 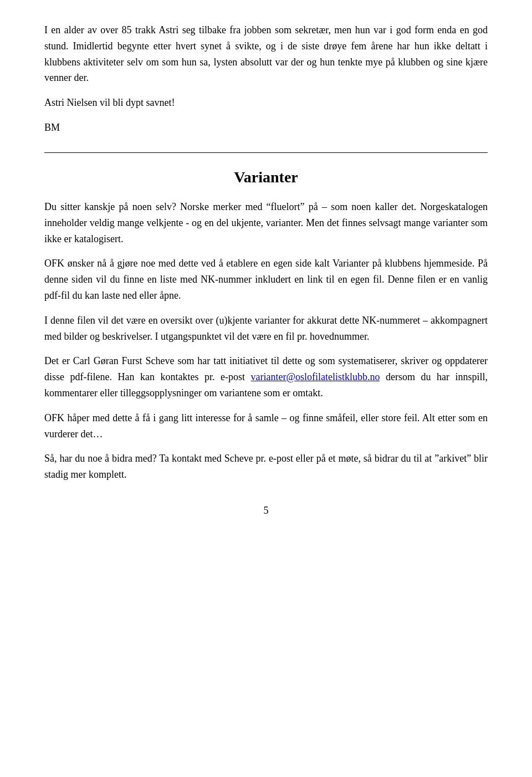 I want to click on varianter-paragraph-4: Det er Carl Gøran Furst Scheve som har t…, so click(x=266, y=377).